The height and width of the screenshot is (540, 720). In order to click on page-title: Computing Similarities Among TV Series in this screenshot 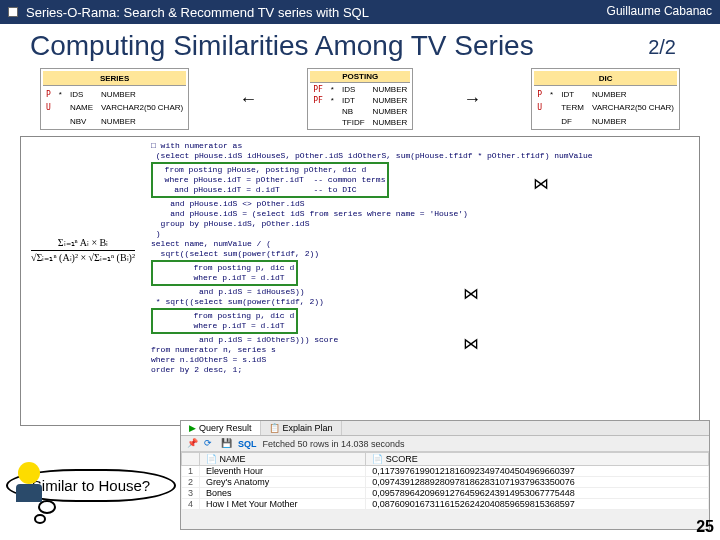, I will do `click(360, 45)`.